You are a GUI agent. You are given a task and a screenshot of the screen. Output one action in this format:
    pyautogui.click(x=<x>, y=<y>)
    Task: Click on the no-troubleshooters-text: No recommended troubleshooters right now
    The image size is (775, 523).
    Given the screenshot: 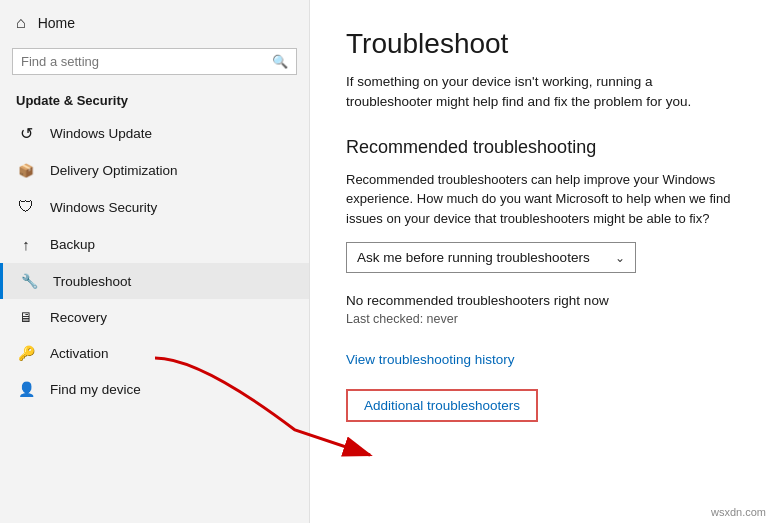 What is the action you would take?
    pyautogui.click(x=542, y=300)
    